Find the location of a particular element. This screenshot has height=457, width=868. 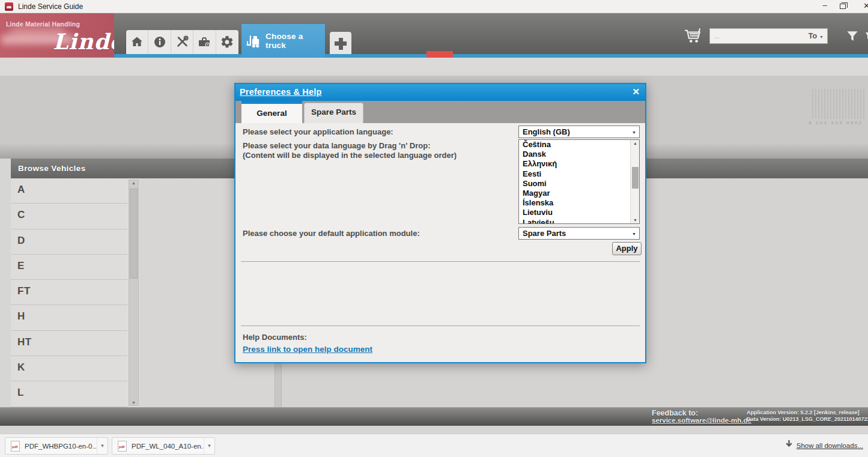

content-band is located at coordinates (434, 67).